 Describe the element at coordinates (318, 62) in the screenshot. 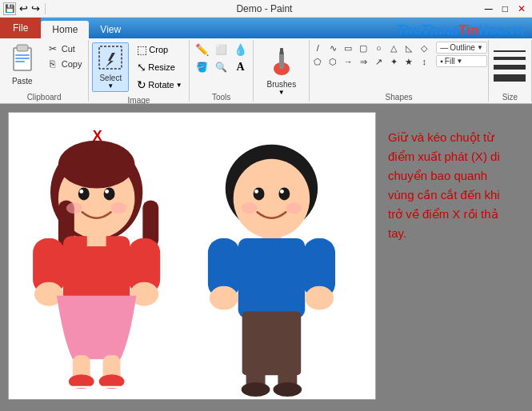

I see `shape-pentagon: ⬠` at that location.